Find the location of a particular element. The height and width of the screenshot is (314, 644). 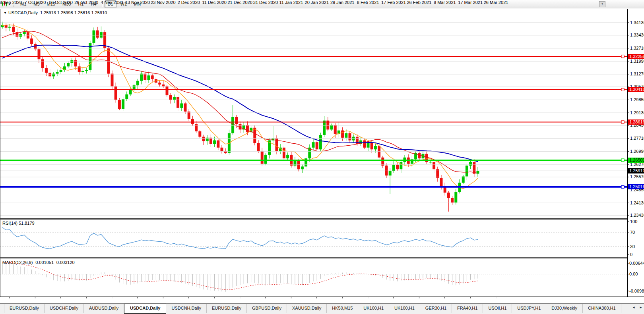

symbol-tab-gbpusd-daily: GBPUSD,Daily is located at coordinates (267, 308).